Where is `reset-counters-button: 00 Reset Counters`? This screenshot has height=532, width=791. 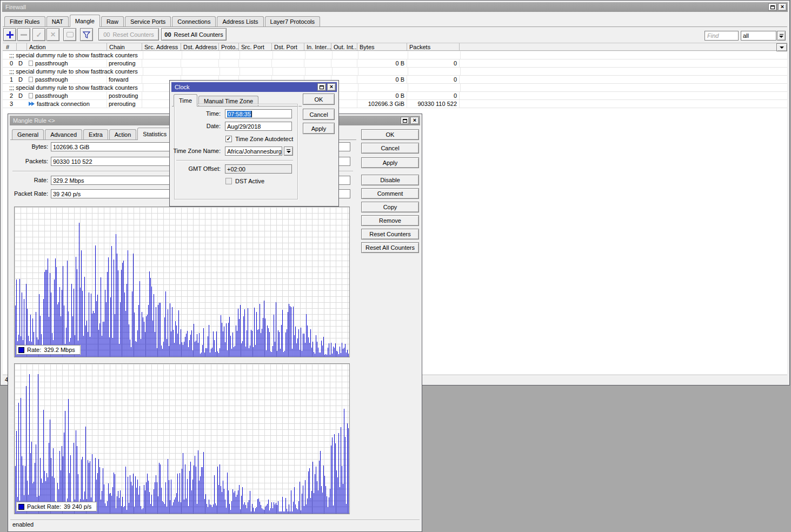
reset-counters-button: 00 Reset Counters is located at coordinates (129, 35).